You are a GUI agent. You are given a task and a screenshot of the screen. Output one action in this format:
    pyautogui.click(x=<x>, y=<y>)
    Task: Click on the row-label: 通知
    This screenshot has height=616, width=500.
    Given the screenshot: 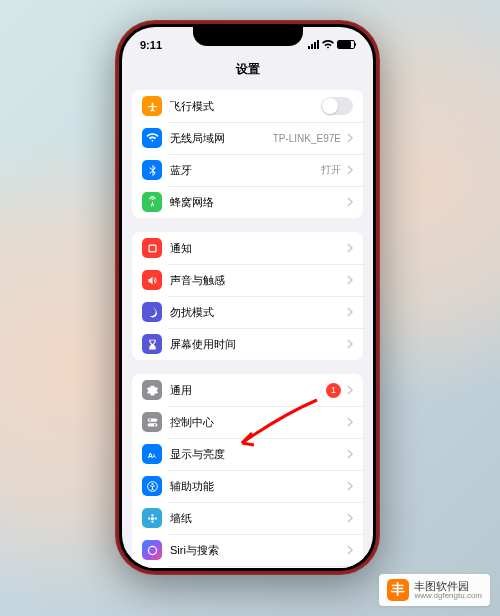 What is the action you would take?
    pyautogui.click(x=258, y=248)
    